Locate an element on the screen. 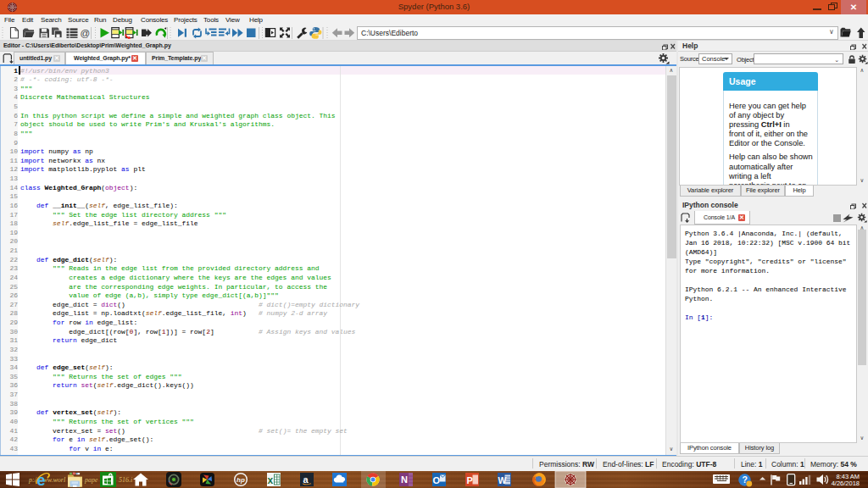 The width and height of the screenshot is (868, 488). svg-text: x is located at coordinates (271, 480).